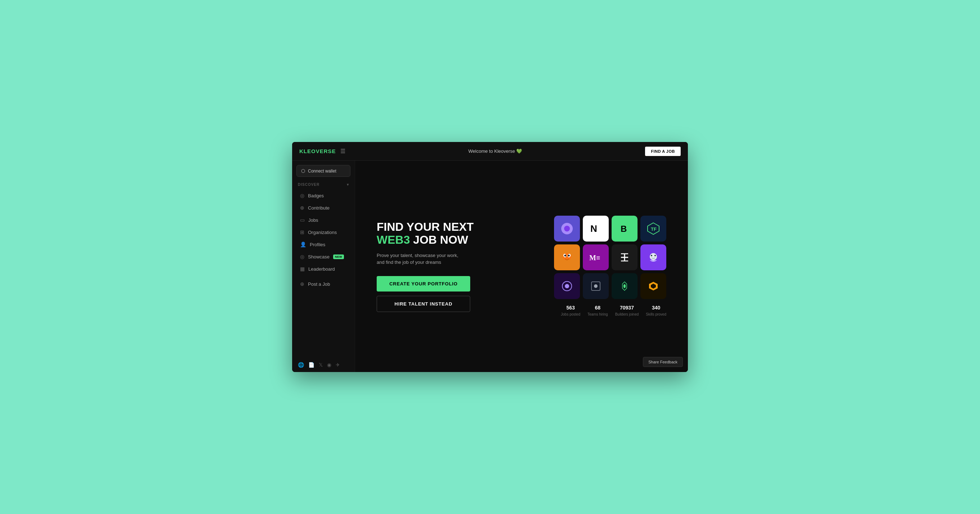  I want to click on stat-skills-proved-number: 340, so click(656, 308).